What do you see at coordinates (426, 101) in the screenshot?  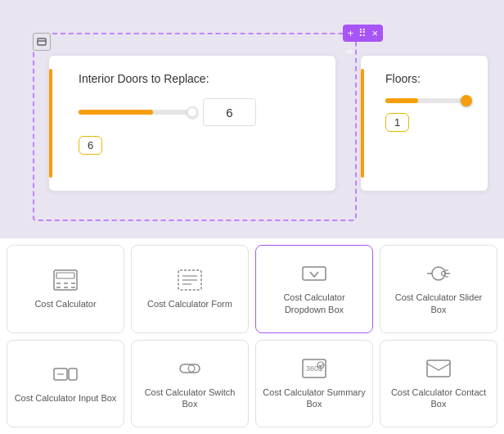 I see `right-slider-track` at bounding box center [426, 101].